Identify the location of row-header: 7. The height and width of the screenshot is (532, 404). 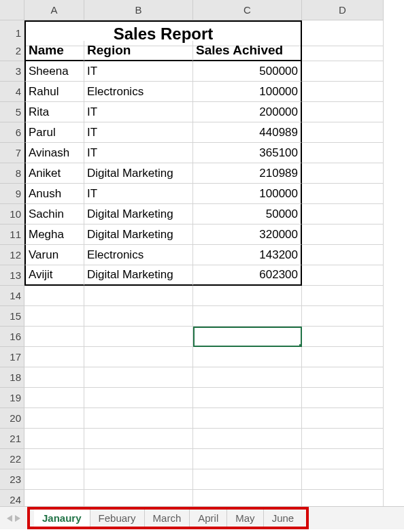
(12, 153).